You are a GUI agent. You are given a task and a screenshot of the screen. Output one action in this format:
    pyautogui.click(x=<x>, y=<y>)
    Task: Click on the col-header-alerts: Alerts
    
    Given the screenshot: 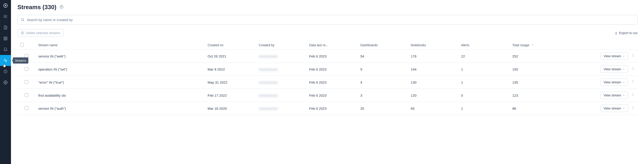 What is the action you would take?
    pyautogui.click(x=484, y=45)
    